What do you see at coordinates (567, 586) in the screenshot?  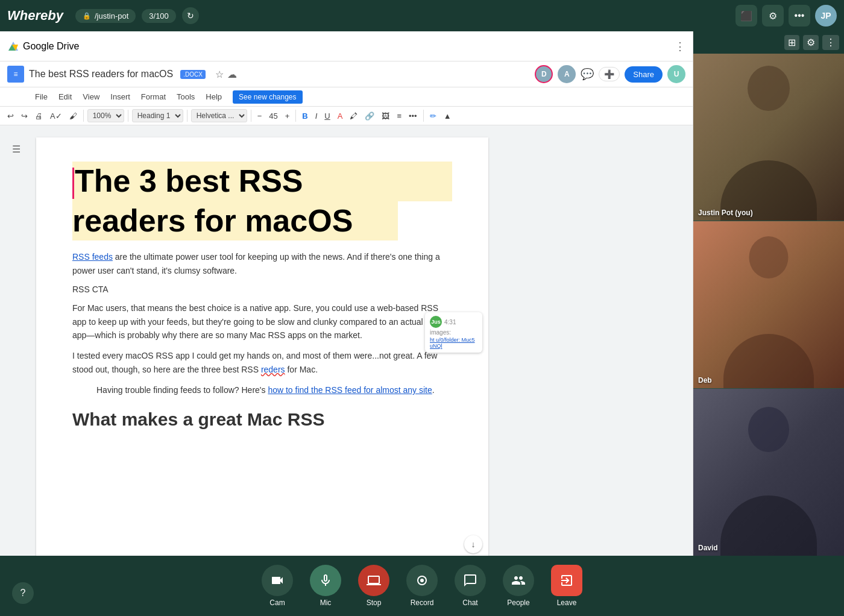 I see `leave-button: Leave` at bounding box center [567, 586].